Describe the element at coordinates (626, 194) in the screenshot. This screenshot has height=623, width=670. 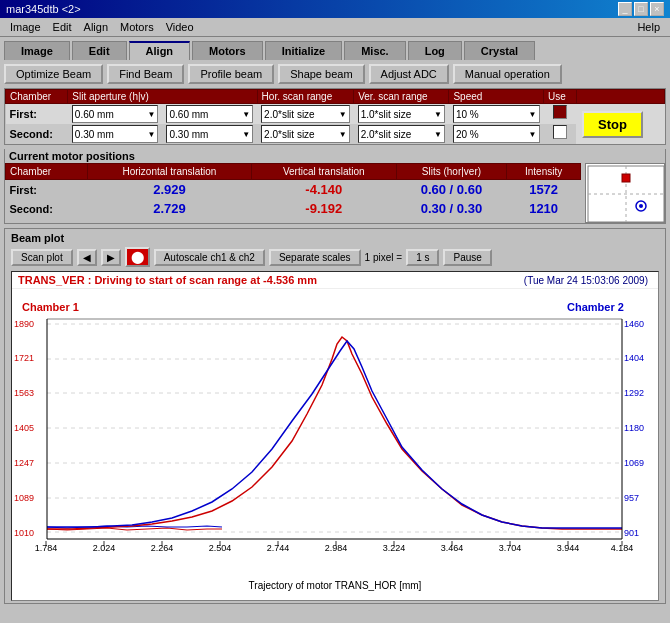
I see `motor-diagram-svg` at that location.